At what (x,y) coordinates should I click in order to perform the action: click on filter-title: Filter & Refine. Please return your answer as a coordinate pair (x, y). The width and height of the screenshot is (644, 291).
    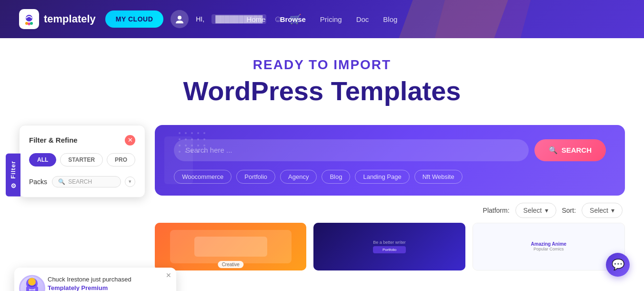
    Looking at the image, I should click on (53, 140).